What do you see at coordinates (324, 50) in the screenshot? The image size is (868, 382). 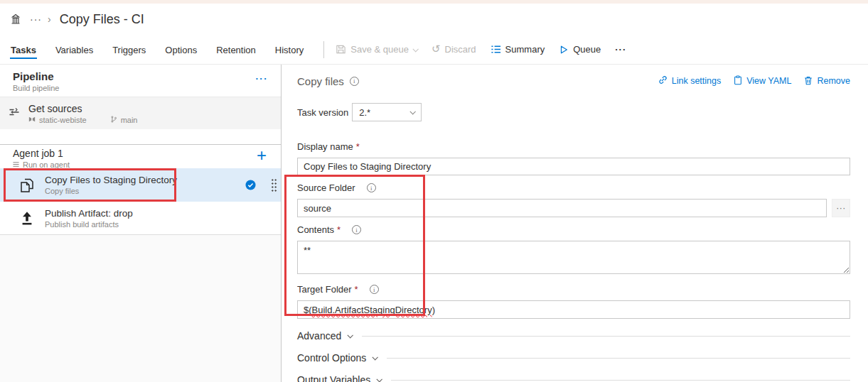 I see `toolbar-separator` at bounding box center [324, 50].